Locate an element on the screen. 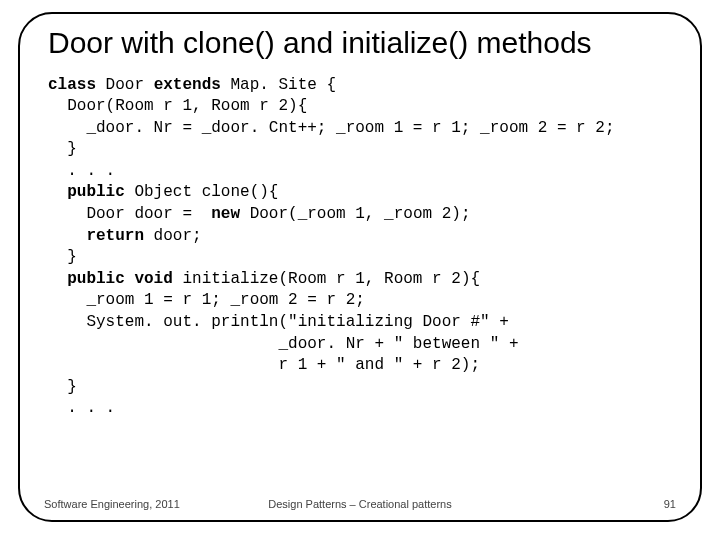 Image resolution: width=720 pixels, height=540 pixels. kw-extends: extends is located at coordinates (188, 85).